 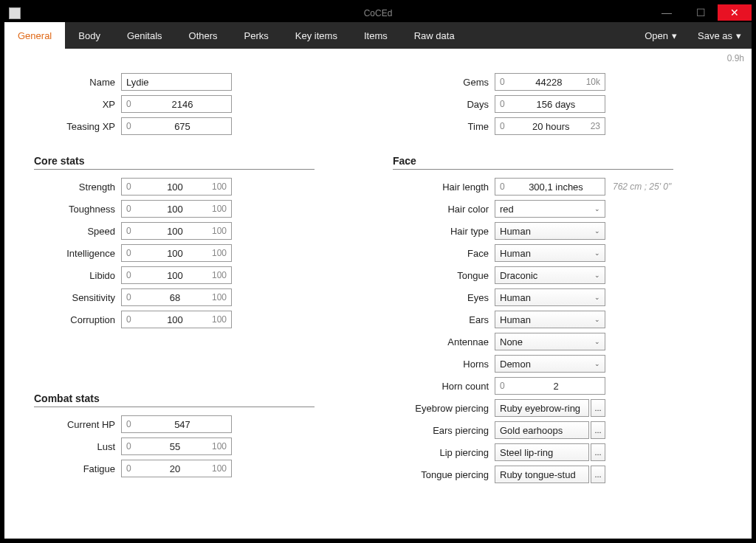 What do you see at coordinates (444, 298) in the screenshot?
I see `eyes-label: Eyes` at bounding box center [444, 298].